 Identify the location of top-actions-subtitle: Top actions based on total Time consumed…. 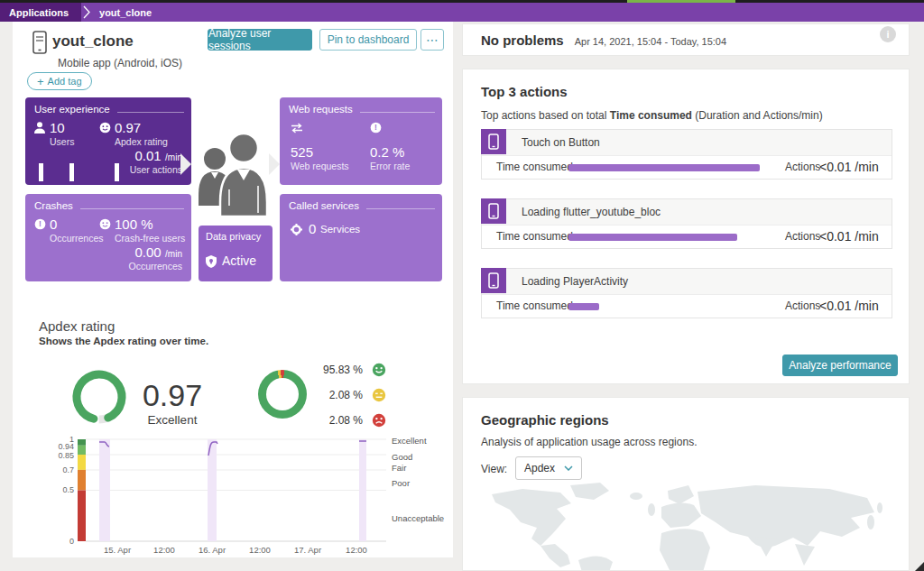
(651, 115).